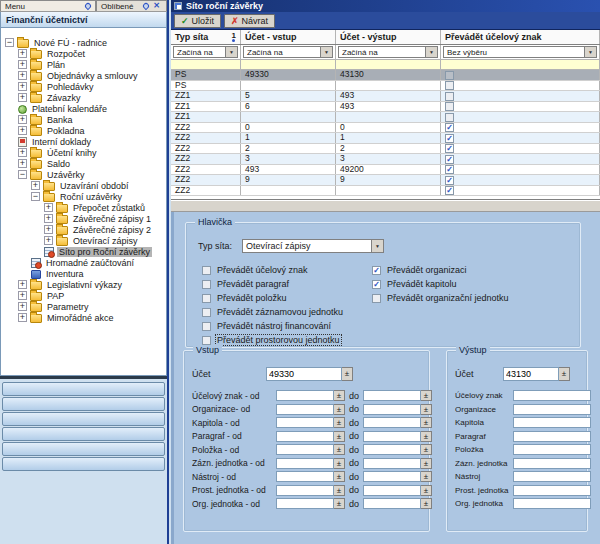 The width and height of the screenshot is (600, 544). I want to click on tree-item: + Rozpočet, so click(84, 54).